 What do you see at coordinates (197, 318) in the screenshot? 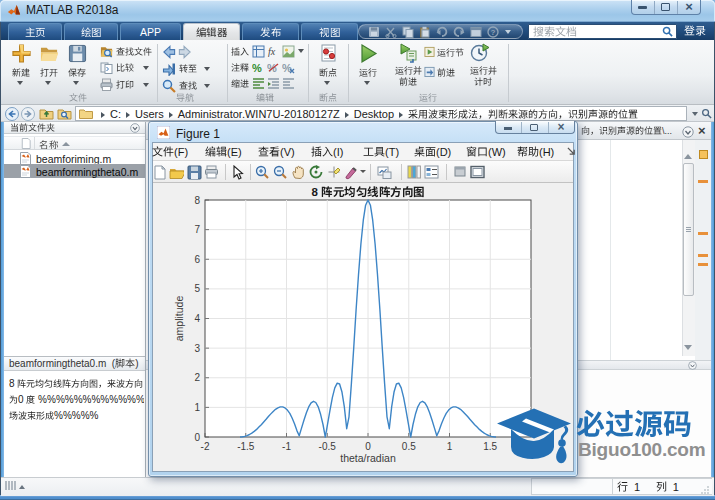
I see `svg-text: 4` at bounding box center [197, 318].